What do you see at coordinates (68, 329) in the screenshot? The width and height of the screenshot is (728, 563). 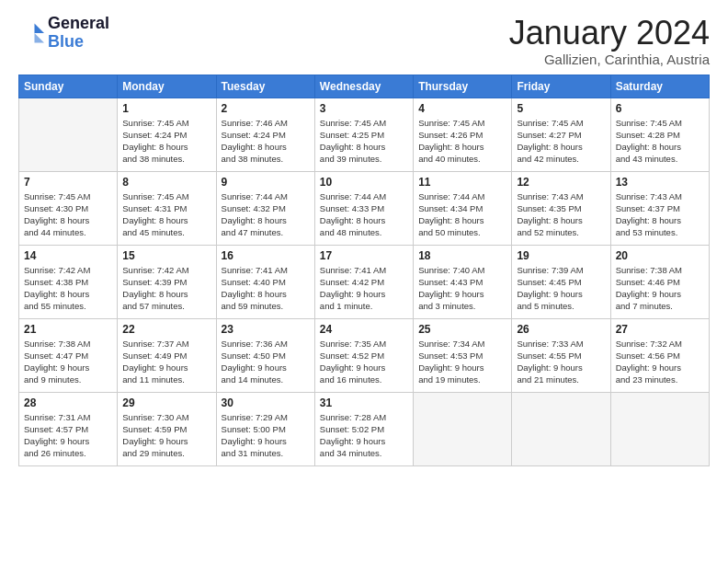 I see `day-number: 21` at bounding box center [68, 329].